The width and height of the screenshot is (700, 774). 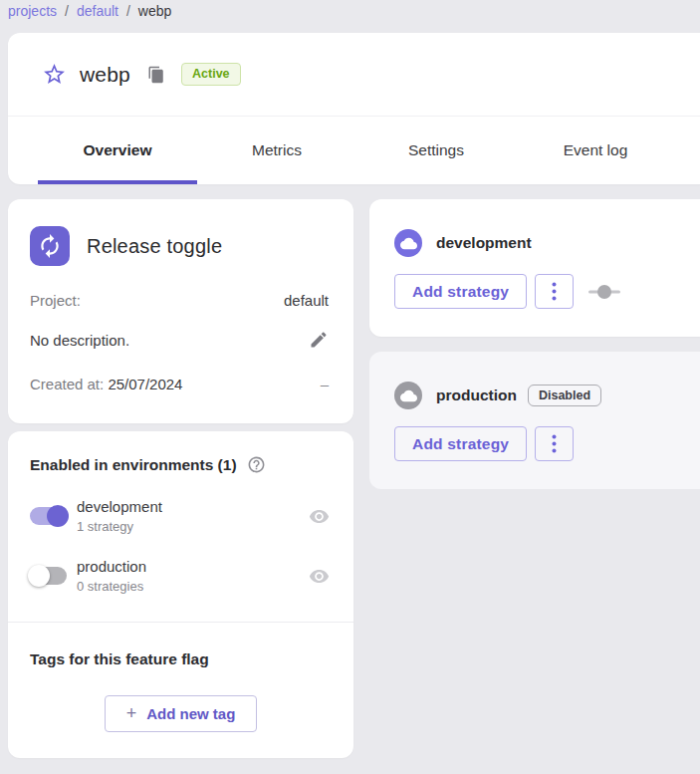 I want to click on page-title: webp, so click(x=106, y=75).